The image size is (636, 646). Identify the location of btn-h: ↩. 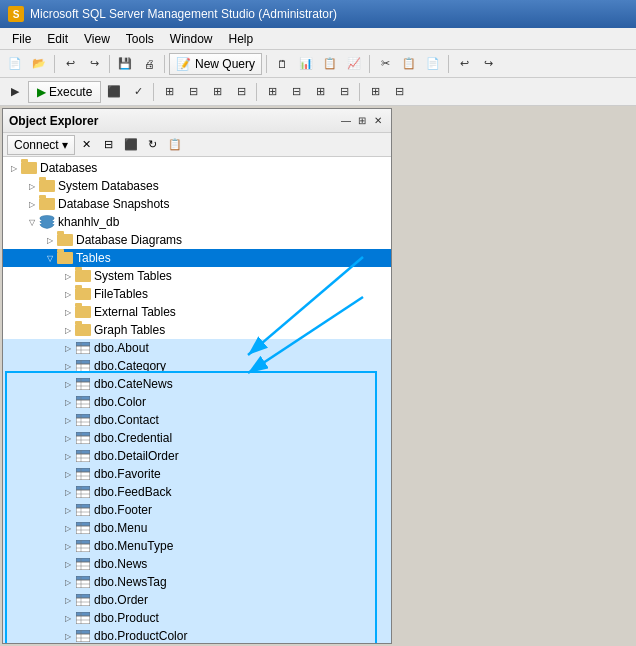
(464, 64).